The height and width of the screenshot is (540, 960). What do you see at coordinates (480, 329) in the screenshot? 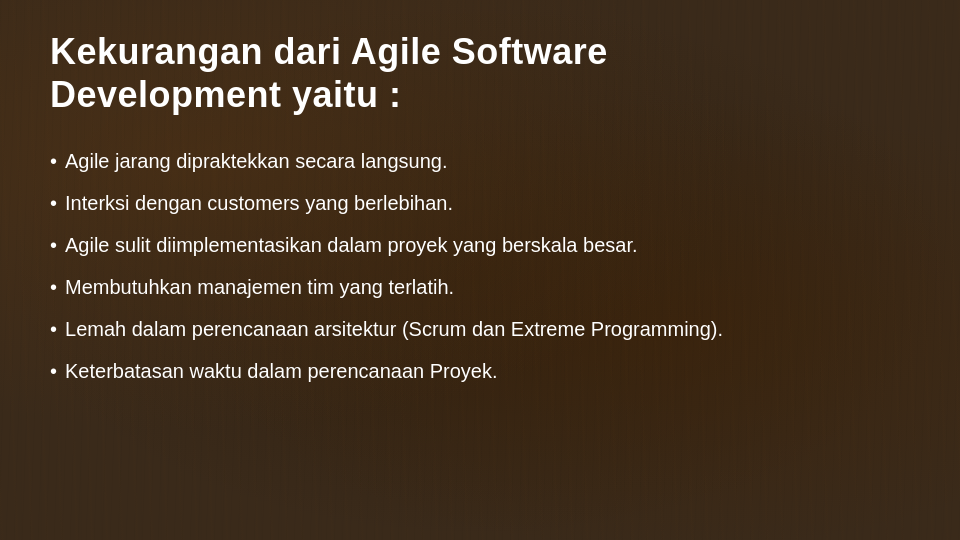
I see `list-item: •Lemah dalam perencanaan arsitektur (Scr…` at bounding box center [480, 329].